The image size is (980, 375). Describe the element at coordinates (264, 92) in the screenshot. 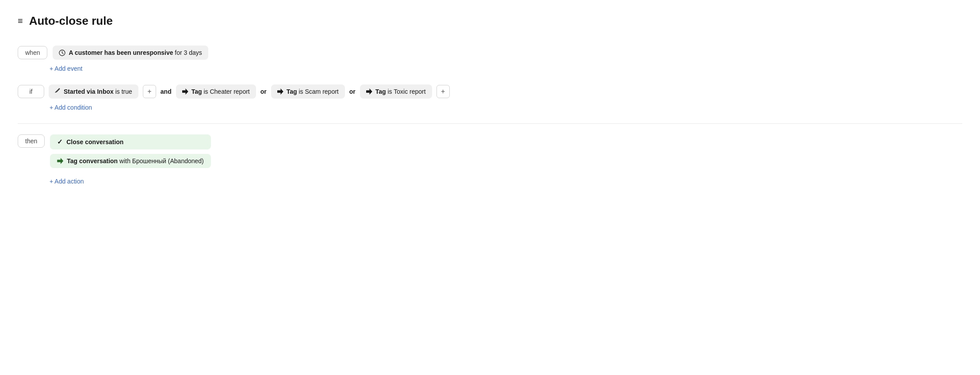

I see `connector-or-1: or` at that location.